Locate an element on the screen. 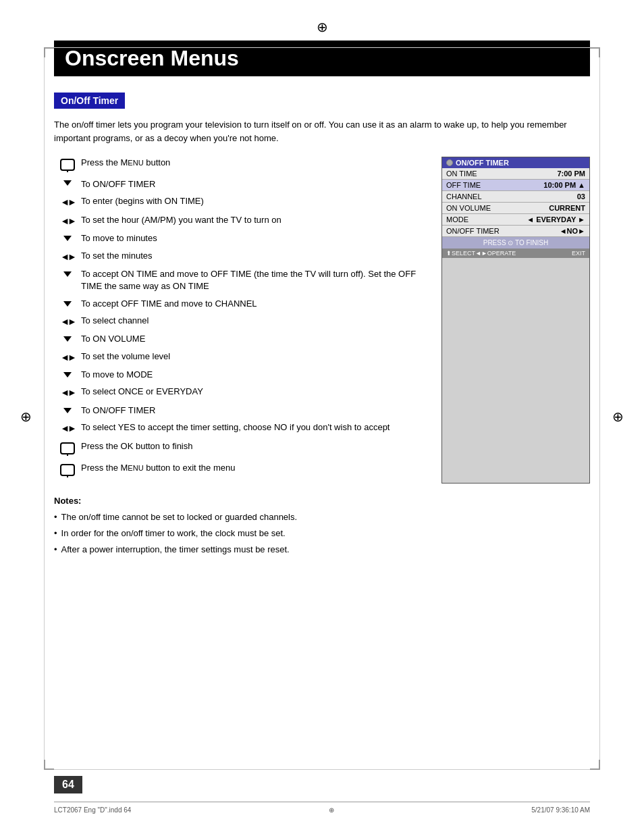 Image resolution: width=644 pixels, height=834 pixels. timer-circle-icon is located at coordinates (450, 163).